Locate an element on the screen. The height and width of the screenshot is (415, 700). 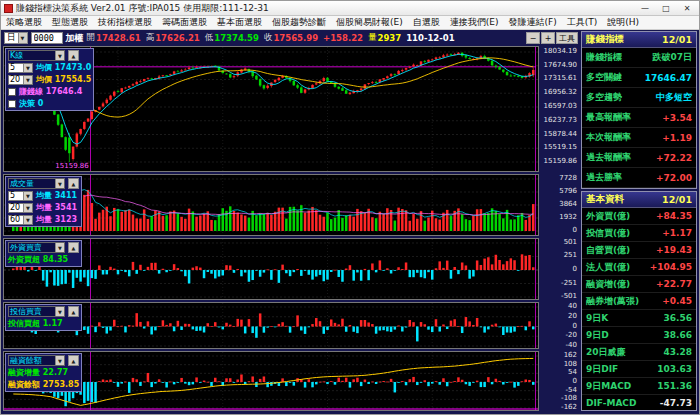
main-ma-row-1: 20▼均價 17554.5 is located at coordinates (50, 80).